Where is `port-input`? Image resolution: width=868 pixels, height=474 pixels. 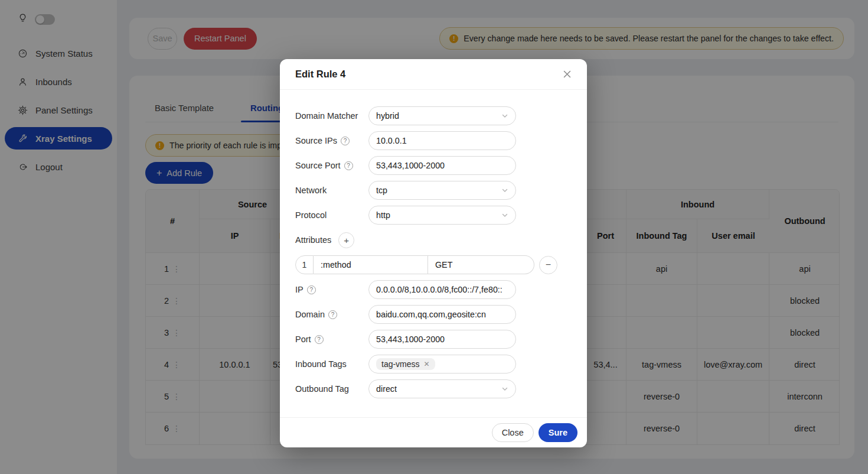 port-input is located at coordinates (442, 339).